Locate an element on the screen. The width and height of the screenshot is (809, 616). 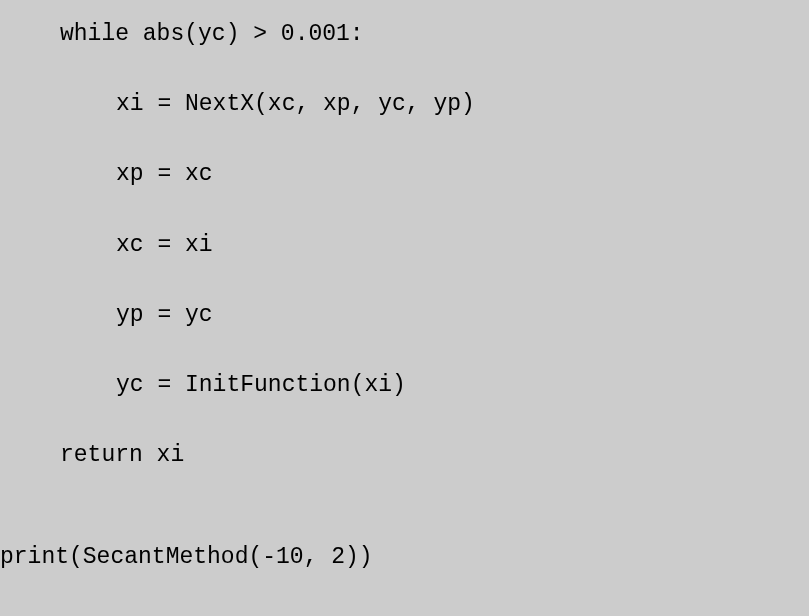
code-line-xc-assign: xc = xi is located at coordinates (404, 245).